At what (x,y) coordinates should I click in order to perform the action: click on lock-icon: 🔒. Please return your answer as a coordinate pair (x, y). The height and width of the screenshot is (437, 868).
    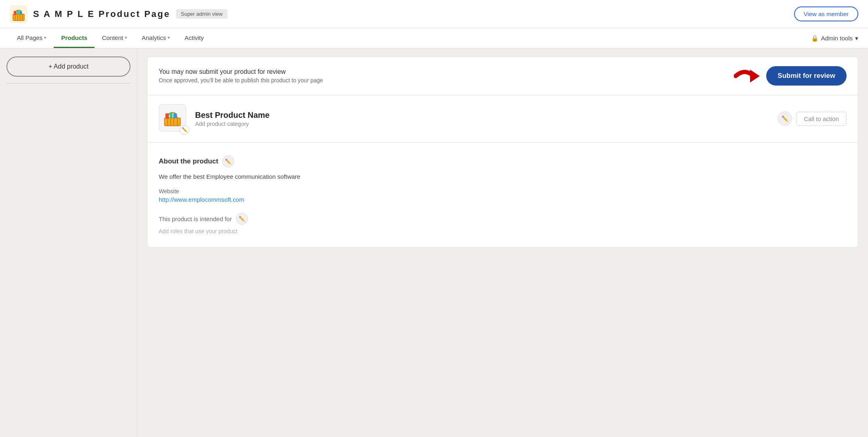
    Looking at the image, I should click on (815, 38).